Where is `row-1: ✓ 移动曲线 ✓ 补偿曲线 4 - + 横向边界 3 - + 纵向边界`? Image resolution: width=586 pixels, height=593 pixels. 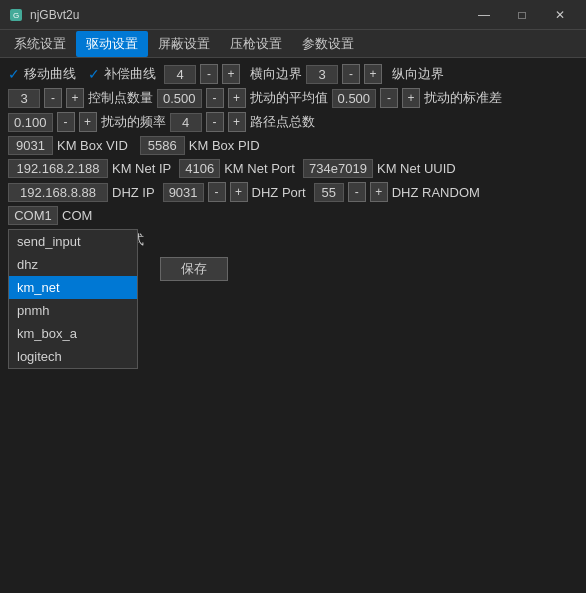
row-1: ✓ 移动曲线 ✓ 补偿曲线 4 - + 横向边界 3 - + 纵向边界 is located at coordinates (293, 74).